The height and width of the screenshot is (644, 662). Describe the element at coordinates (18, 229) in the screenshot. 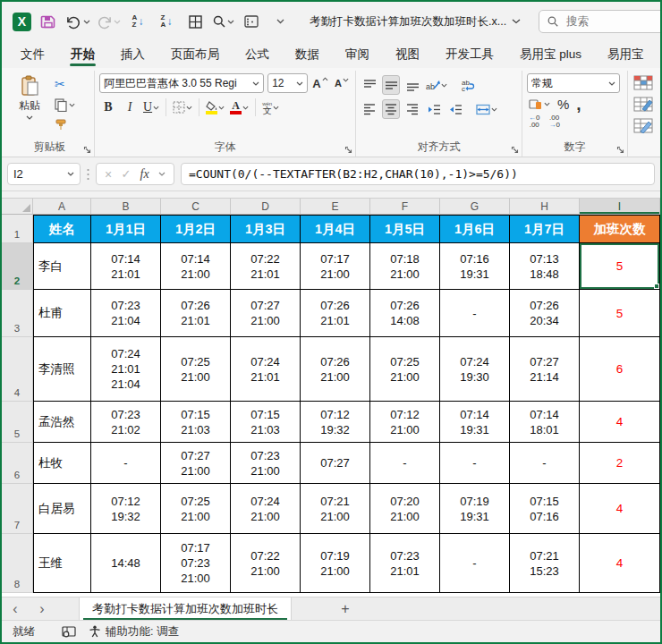

I see `row-header-1: 1` at that location.